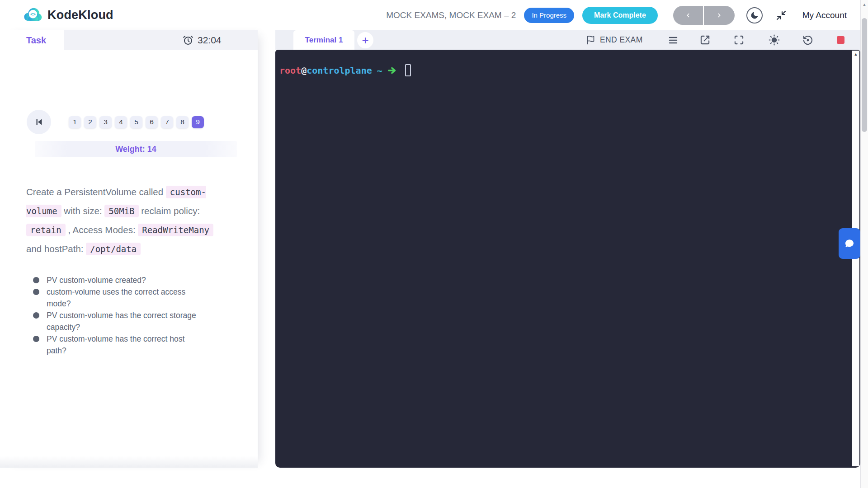 This screenshot has width=868, height=488. I want to click on end-exam-button: END EXAM, so click(614, 40).